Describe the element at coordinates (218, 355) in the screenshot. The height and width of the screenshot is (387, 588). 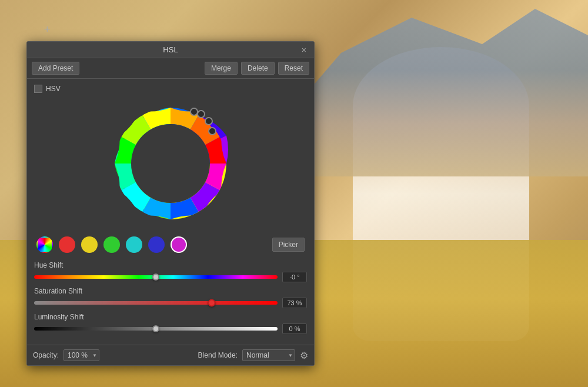
I see `blend-mode-label: Blend Mode:` at that location.